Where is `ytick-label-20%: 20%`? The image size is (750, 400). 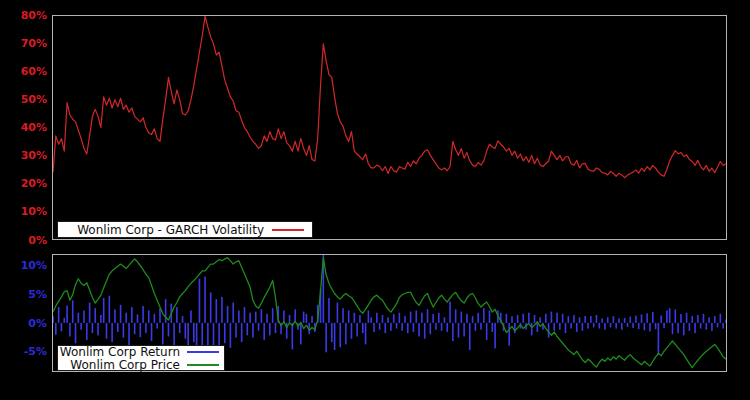
ytick-label-20%: 20% is located at coordinates (24, 184).